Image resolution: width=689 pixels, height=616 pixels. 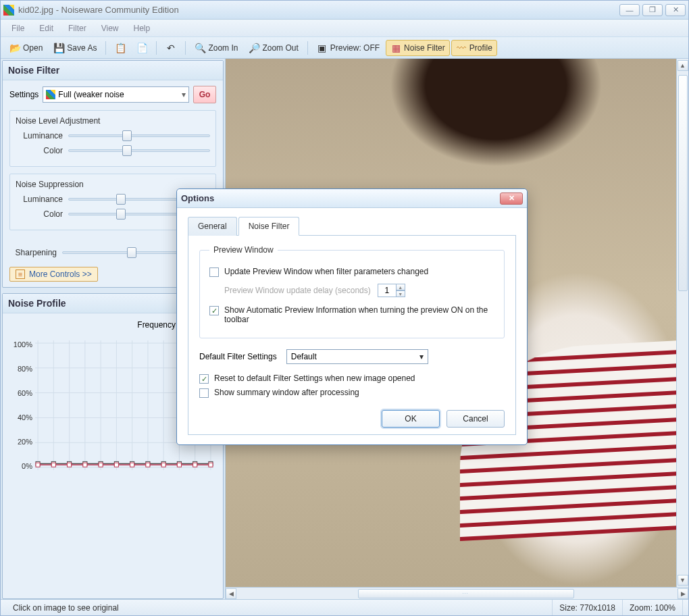 What do you see at coordinates (675, 10) in the screenshot?
I see `close-button: ✕` at bounding box center [675, 10].